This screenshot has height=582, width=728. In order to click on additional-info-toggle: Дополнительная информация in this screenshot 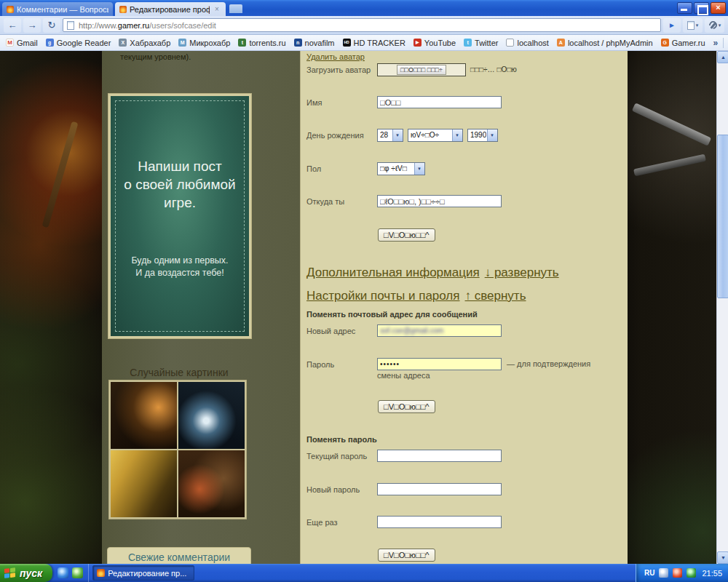, I will do `click(393, 272)`.